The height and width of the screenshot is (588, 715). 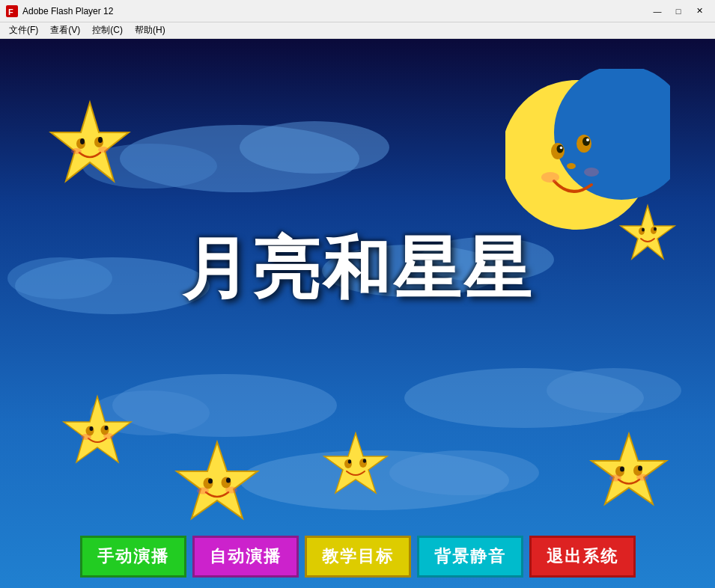 I want to click on btn-teaching-goal: 教学目标, so click(x=358, y=557).